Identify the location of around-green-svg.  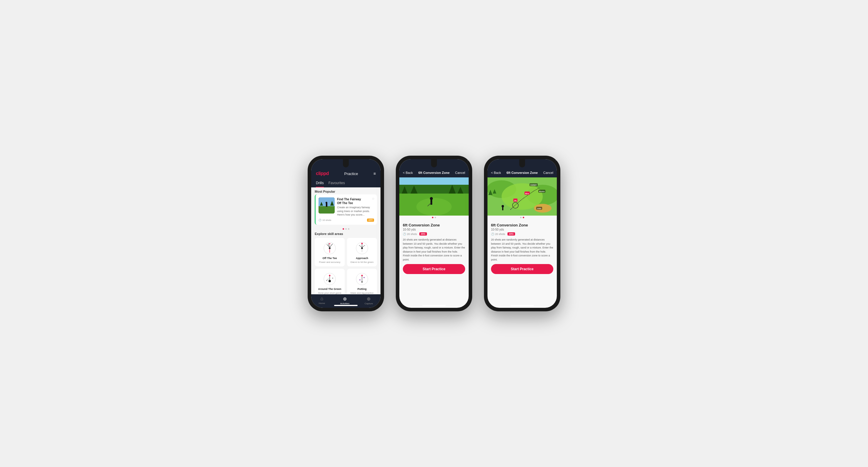
(330, 279).